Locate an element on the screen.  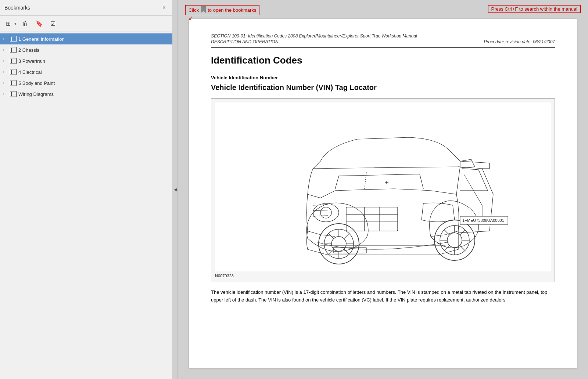
sidebar-toolbar: ⊞ ▼ 🗑 🔖 ☑ is located at coordinates (86, 24).